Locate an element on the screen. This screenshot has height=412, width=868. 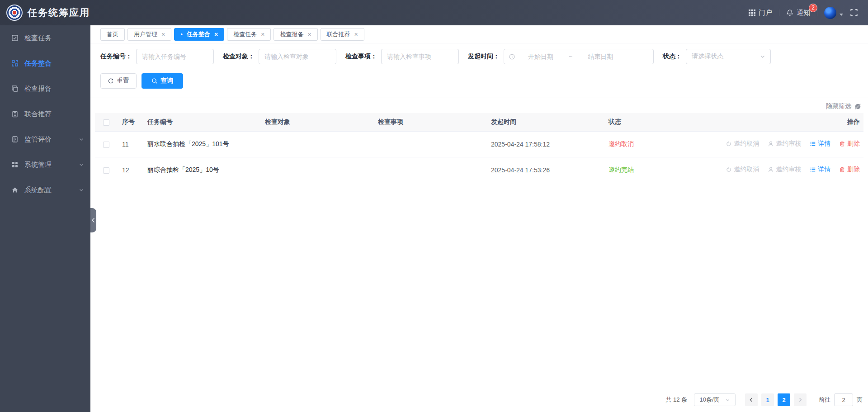
user-menu is located at coordinates (834, 13).